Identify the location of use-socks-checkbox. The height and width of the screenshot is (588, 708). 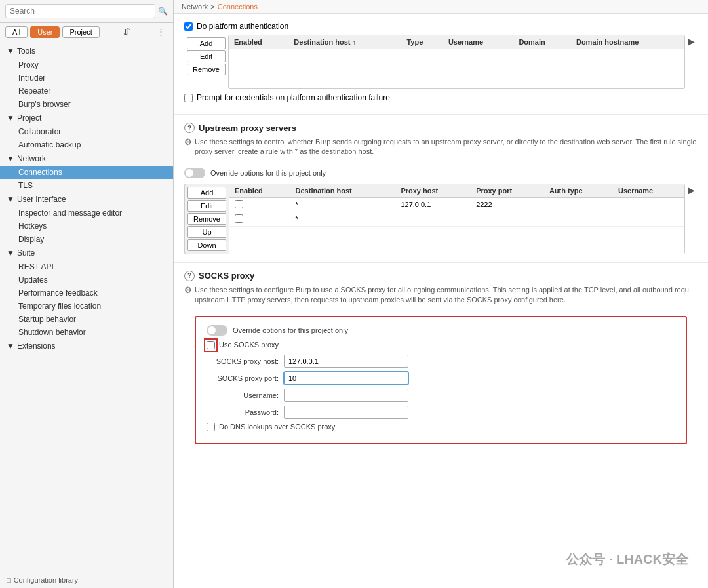
(211, 345).